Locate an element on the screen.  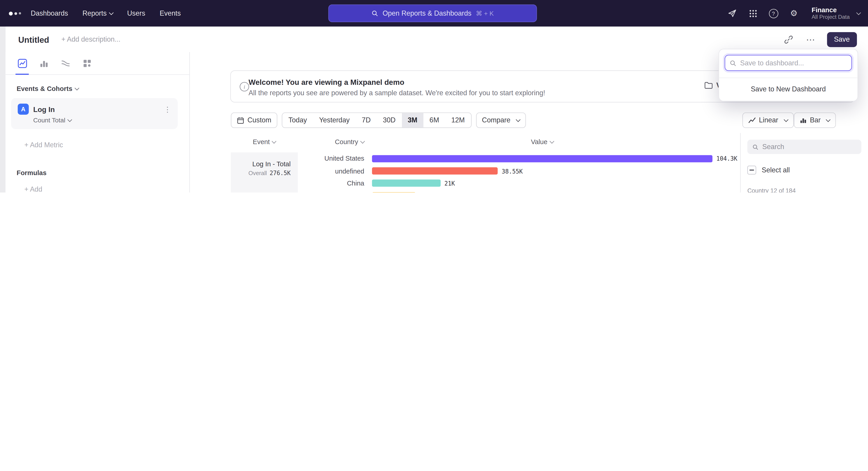
country-count-label: Country 12 of 184 is located at coordinates (808, 190).